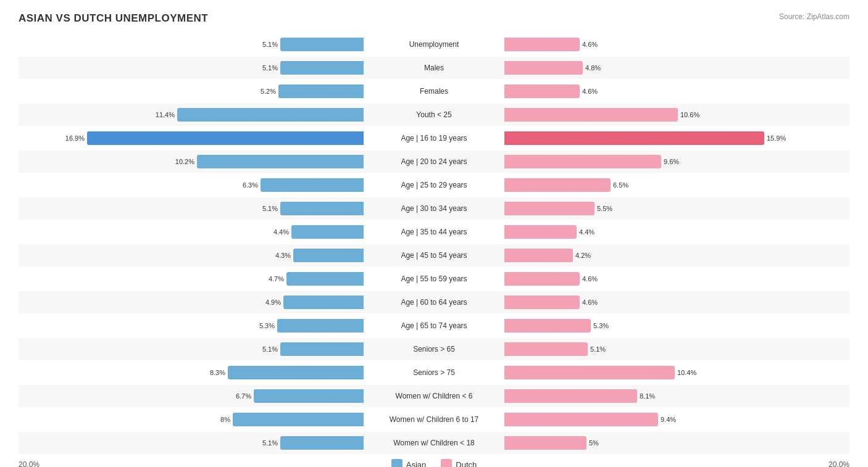 This screenshot has width=868, height=467. Describe the element at coordinates (193, 91) in the screenshot. I see `bar-left-area: 5.2%` at that location.